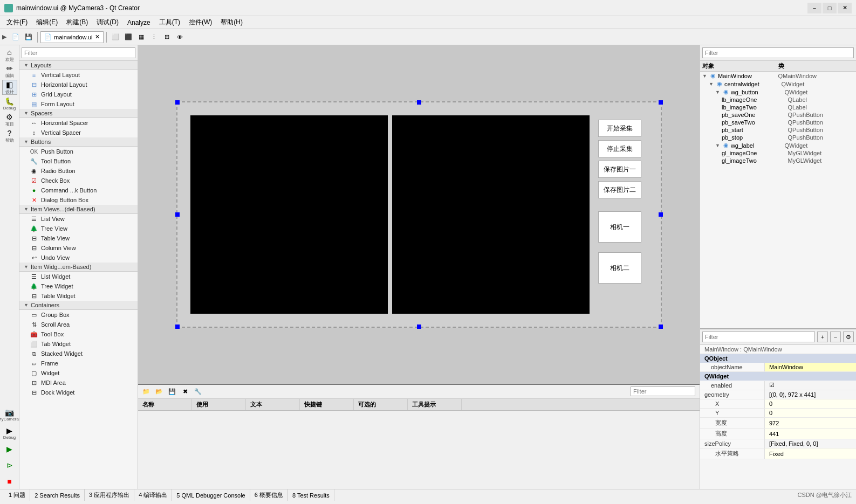 Image resolution: width=856 pixels, height=504 pixels. What do you see at coordinates (778, 84) in the screenshot?
I see `obj-row-centralwidget: ▼ ◉ centralwidget QWidget` at bounding box center [778, 84].